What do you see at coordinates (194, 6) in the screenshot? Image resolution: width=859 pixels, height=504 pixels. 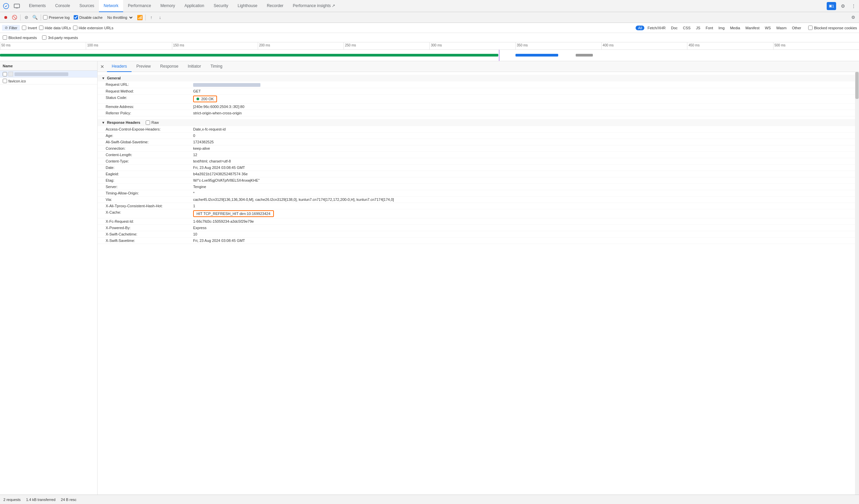 I see `tab-application: Application` at bounding box center [194, 6].